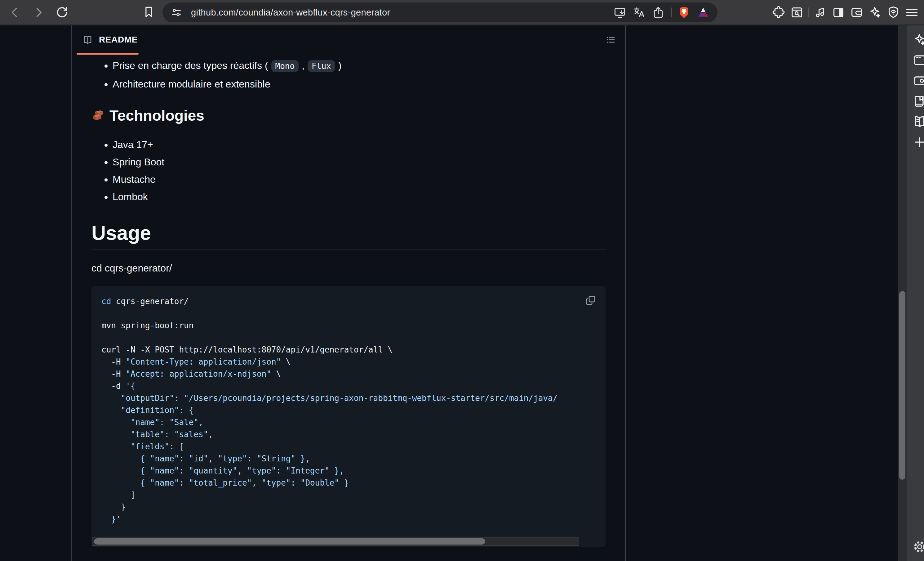 This screenshot has height=561, width=924. What do you see at coordinates (918, 101) in the screenshot?
I see `bookmarks-book-icon` at bounding box center [918, 101].